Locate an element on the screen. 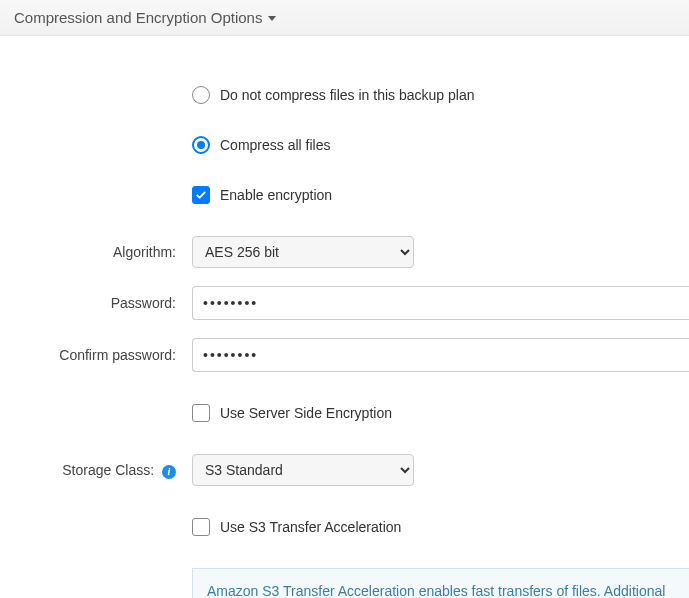  do-not-compress-label: Do not compress files in this backup pla… is located at coordinates (347, 95).